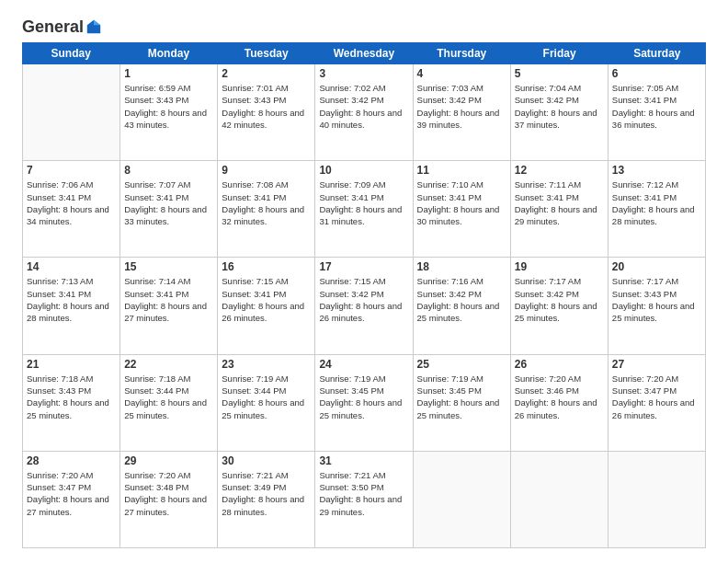  I want to click on calendar-cell: 6 Sunrise: 7:05 AM Sunset: 3:41 PM Dayli…, so click(657, 112).